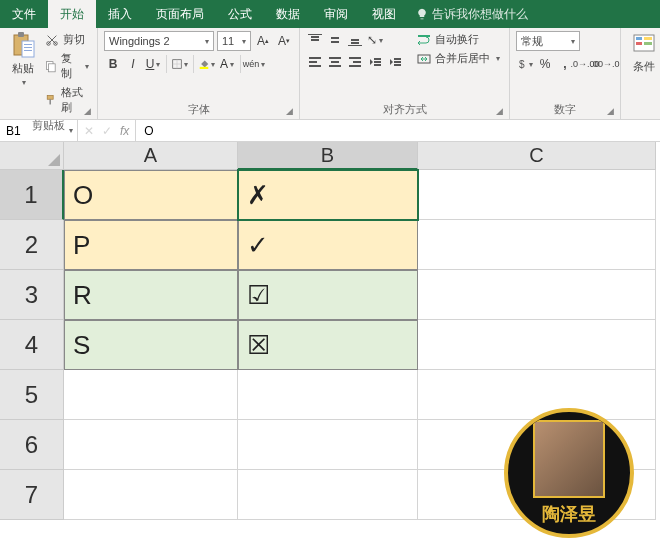 The image size is (660, 548). Describe the element at coordinates (151, 445) in the screenshot. I see `cell-A6` at that location.